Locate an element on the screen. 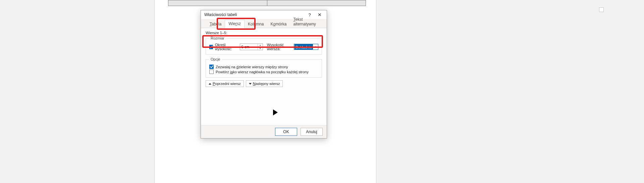  cancel-button: Anuluj is located at coordinates (312, 132).